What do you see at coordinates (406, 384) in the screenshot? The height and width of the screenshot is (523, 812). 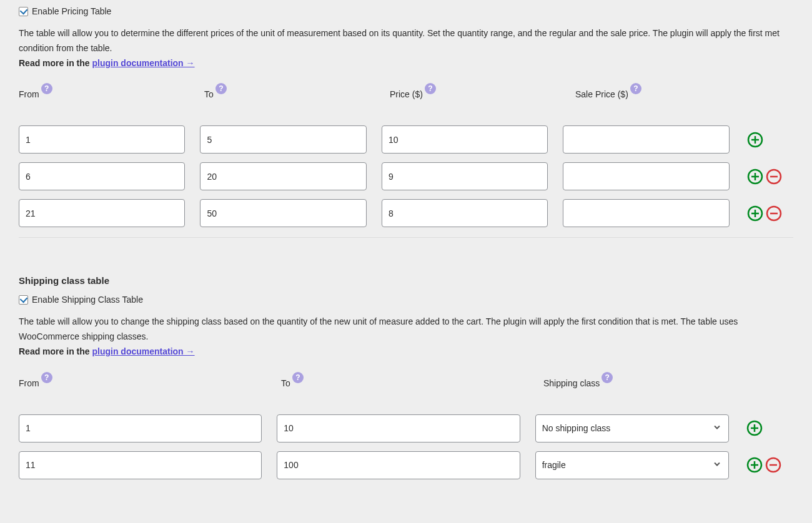 I see `shipping-column-headers: From? To? Shipping class?` at bounding box center [406, 384].